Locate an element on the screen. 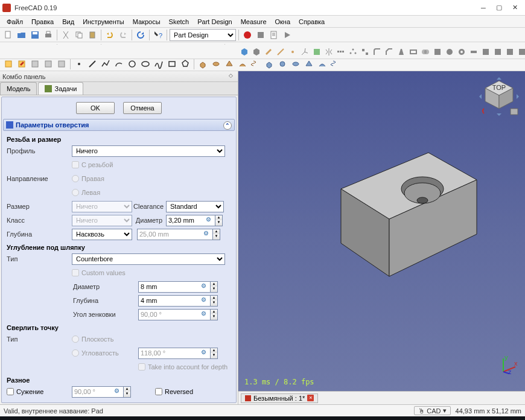 The image size is (525, 420). tab-tasks: Задачи is located at coordinates (60, 88).